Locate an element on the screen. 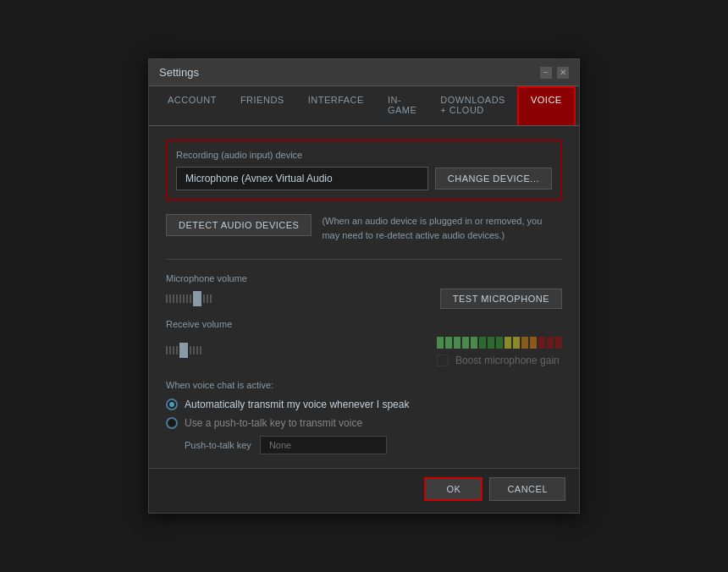  microphone-volume-row: TEST MICROPHONE is located at coordinates (364, 299).